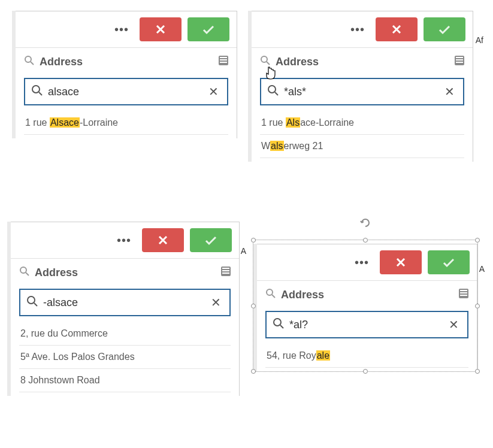 The height and width of the screenshot is (448, 493). I want to click on list-item: 5ª Ave. Los Palos Grandes, so click(125, 357).